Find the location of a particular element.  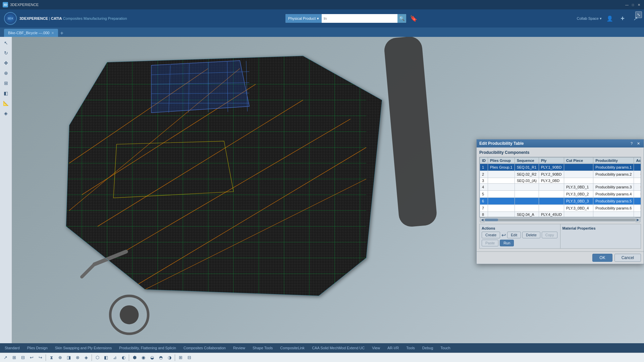

dialog-close-button: ✕ is located at coordinates (638, 143).